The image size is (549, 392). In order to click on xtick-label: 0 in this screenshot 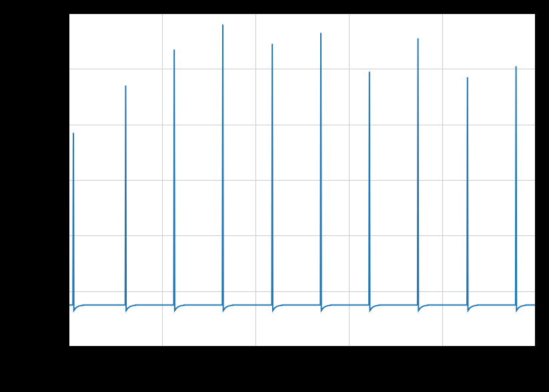, I will do `click(69, 357)`.